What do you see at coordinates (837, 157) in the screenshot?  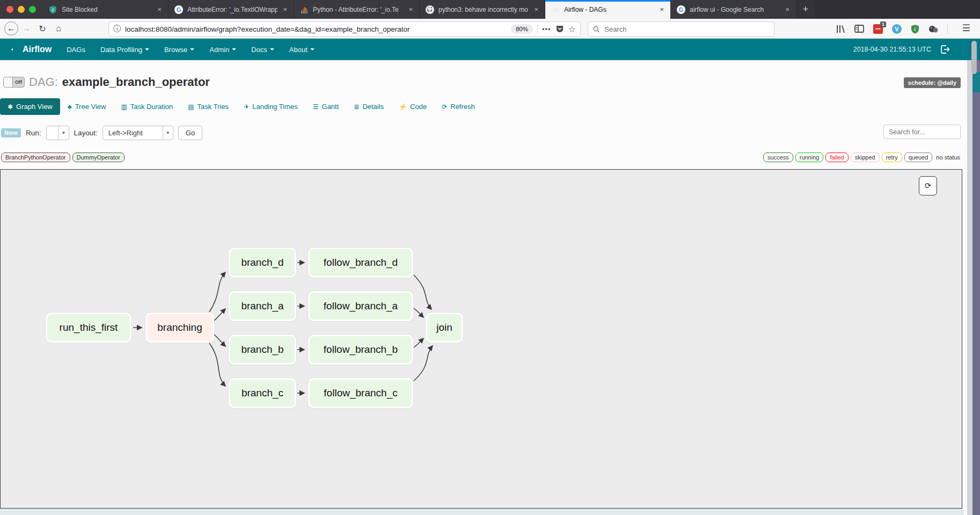 I see `status-legend-failed: failed` at bounding box center [837, 157].